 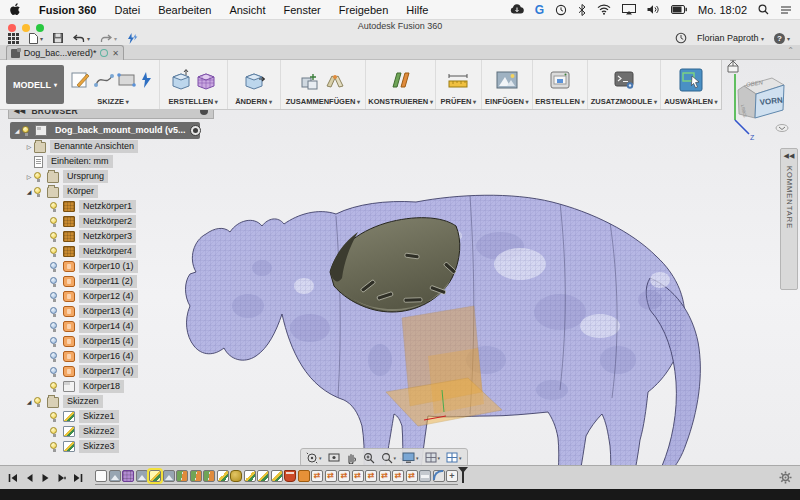 What do you see at coordinates (13, 478) in the screenshot?
I see `go-to-start-button` at bounding box center [13, 478].